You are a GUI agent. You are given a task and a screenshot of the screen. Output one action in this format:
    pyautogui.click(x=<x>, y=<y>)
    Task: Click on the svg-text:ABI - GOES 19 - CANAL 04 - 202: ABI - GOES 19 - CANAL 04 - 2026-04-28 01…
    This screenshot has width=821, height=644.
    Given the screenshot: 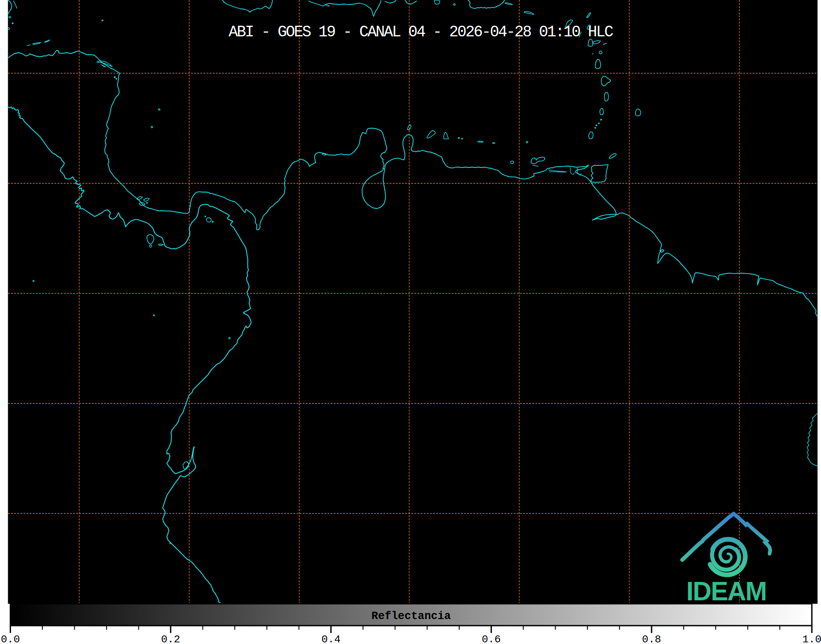 What is the action you would take?
    pyautogui.click(x=421, y=32)
    